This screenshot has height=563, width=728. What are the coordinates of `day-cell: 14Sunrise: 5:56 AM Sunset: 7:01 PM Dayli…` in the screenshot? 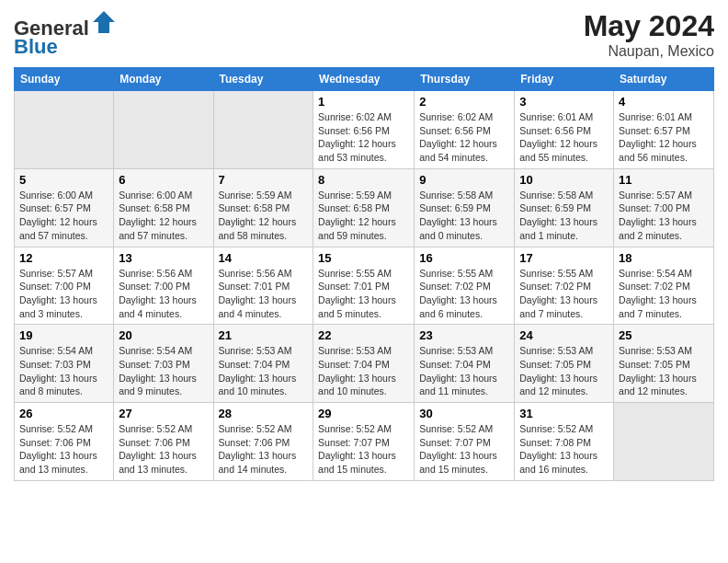 It's located at (263, 285).